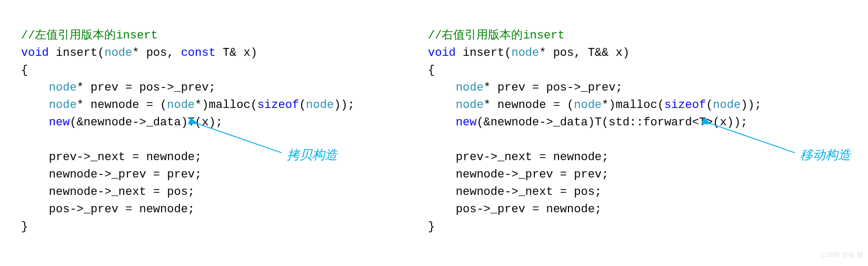 The image size is (868, 266). What do you see at coordinates (518, 175) in the screenshot?
I see `right-l5: newnode->_prev = prev;` at bounding box center [518, 175].